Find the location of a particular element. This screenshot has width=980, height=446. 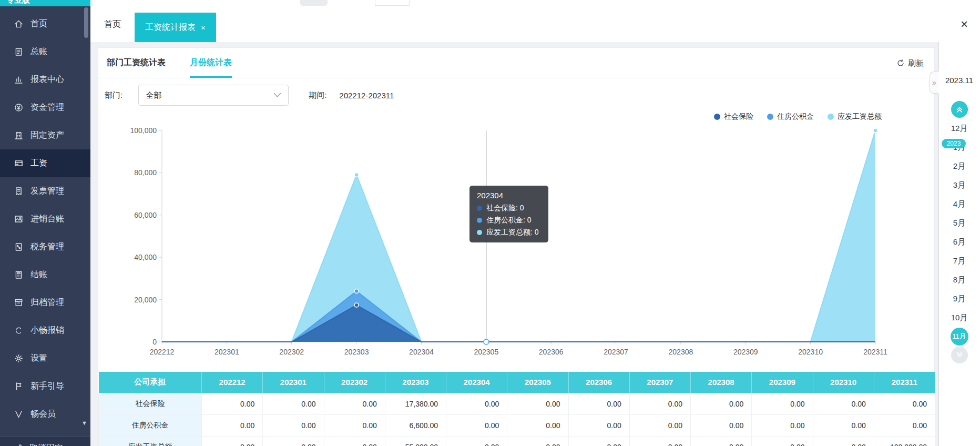

sidebar-item-salary: 工资 is located at coordinates (45, 163).